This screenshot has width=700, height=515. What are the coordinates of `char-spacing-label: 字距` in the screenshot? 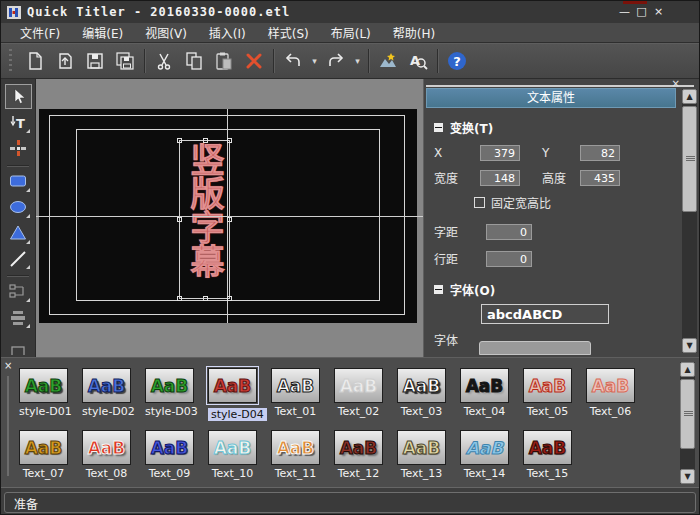 It's located at (460, 232).